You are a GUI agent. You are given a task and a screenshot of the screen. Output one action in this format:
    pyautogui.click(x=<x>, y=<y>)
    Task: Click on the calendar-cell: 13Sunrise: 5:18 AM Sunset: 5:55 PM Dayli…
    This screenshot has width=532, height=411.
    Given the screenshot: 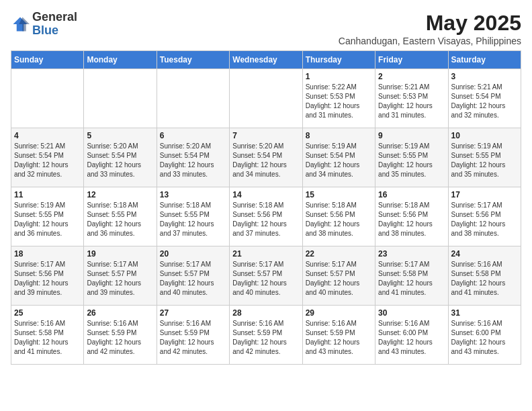 What is the action you would take?
    pyautogui.click(x=193, y=217)
    